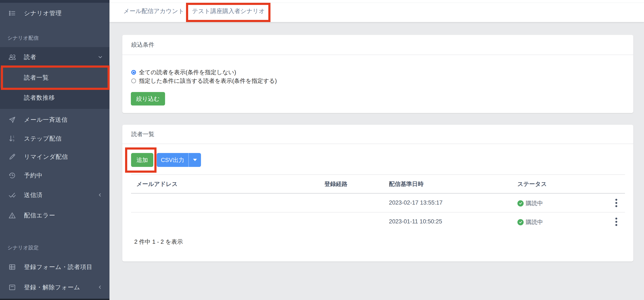 The width and height of the screenshot is (644, 300). I want to click on readers-card-header: 読者一覧, so click(378, 135).